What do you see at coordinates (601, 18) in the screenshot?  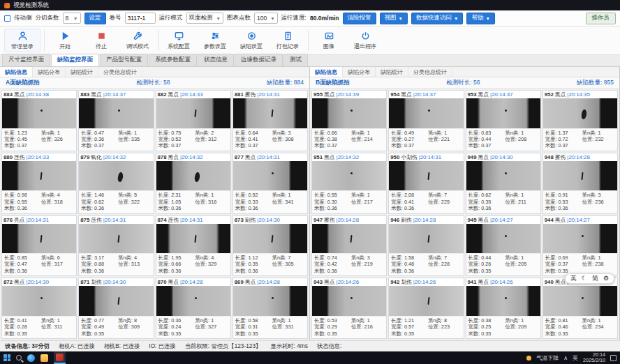 I see `operator-button: 操作员` at bounding box center [601, 18].